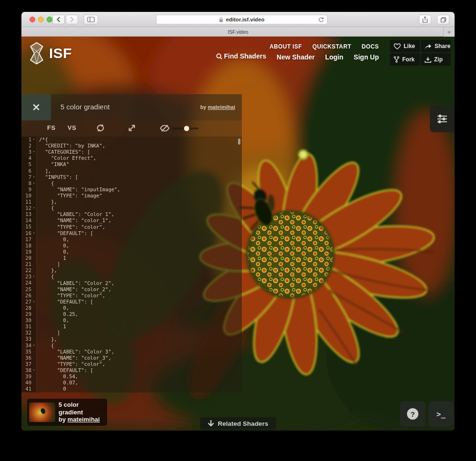 This screenshot has height=461, width=476. Describe the element at coordinates (131, 308) in the screenshot. I see `code-line: 28 0,` at that location.